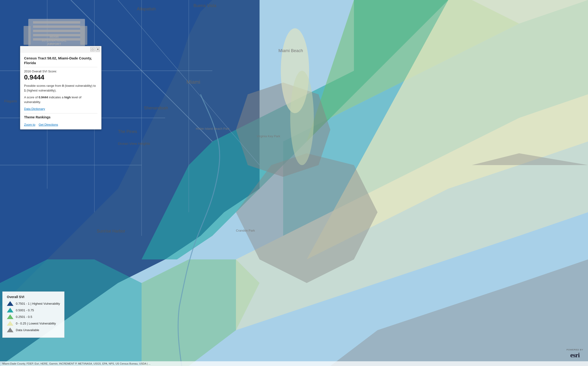 This screenshot has height=366, width=588. I want to click on attribution-bar: Miami-Dade County, FDEP, Esri, HERE, Gar…, so click(294, 364).